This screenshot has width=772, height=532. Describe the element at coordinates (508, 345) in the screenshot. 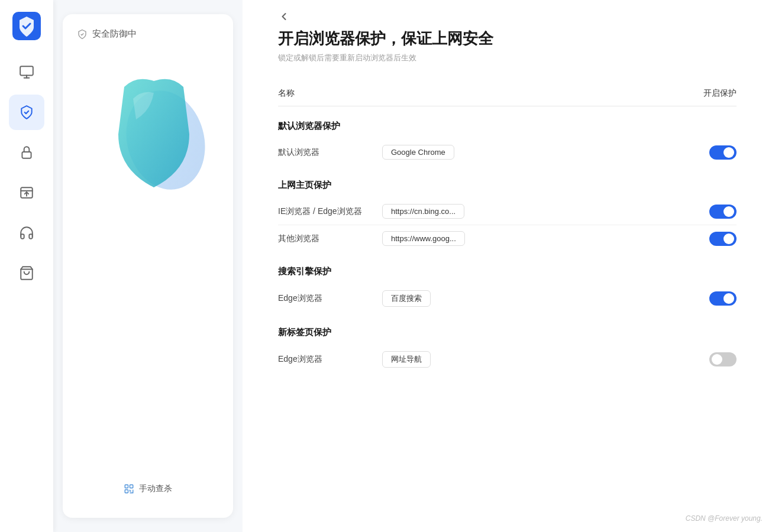

I see `section-new-tab: 新标签页保护Edge浏览器网址导航` at that location.